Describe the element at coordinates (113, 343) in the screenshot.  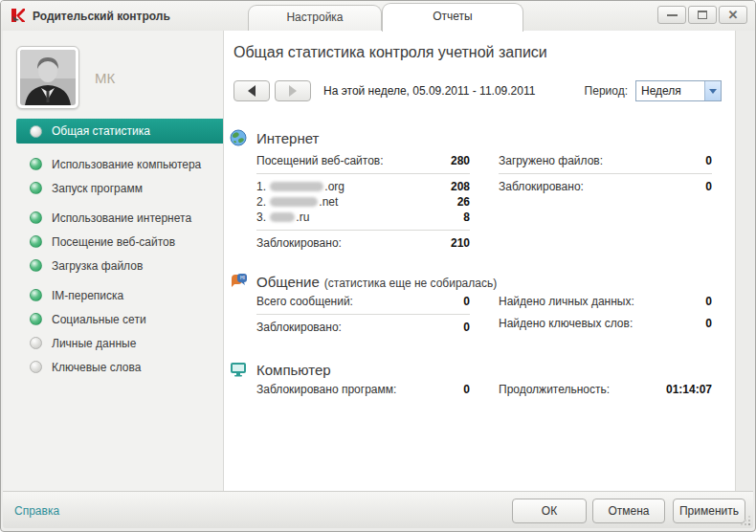
I see `sidebar-item-personal-data: Личные данные` at that location.